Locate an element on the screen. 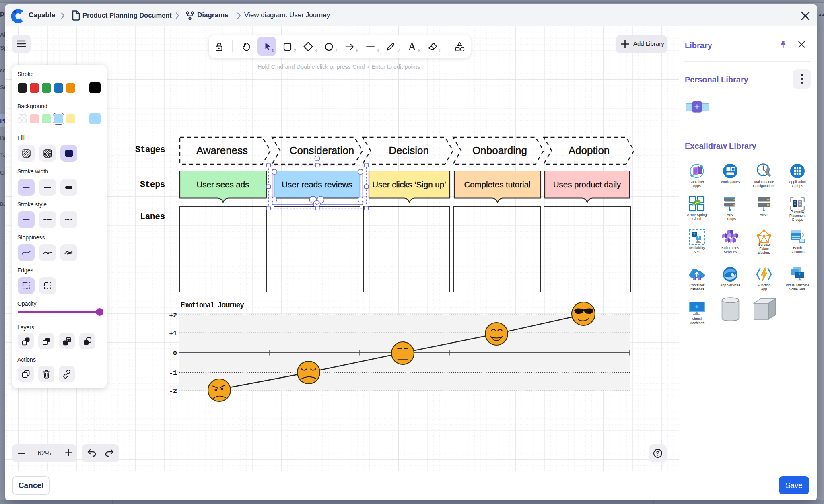 The width and height of the screenshot is (824, 504). svg-text: -2 is located at coordinates (173, 391).